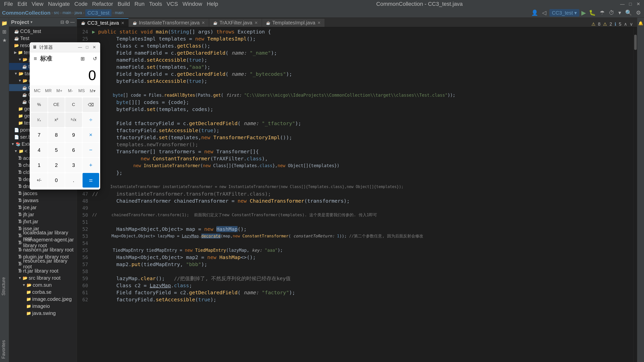  Describe the element at coordinates (73, 165) in the screenshot. I see `calc-3-button: 3` at that location.